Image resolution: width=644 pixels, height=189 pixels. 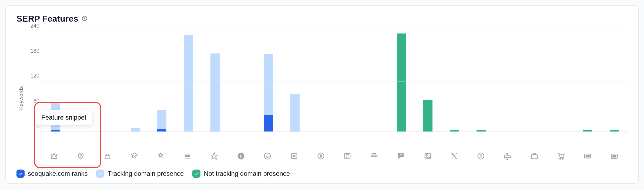 I want to click on y-tick: 60, so click(x=36, y=100).